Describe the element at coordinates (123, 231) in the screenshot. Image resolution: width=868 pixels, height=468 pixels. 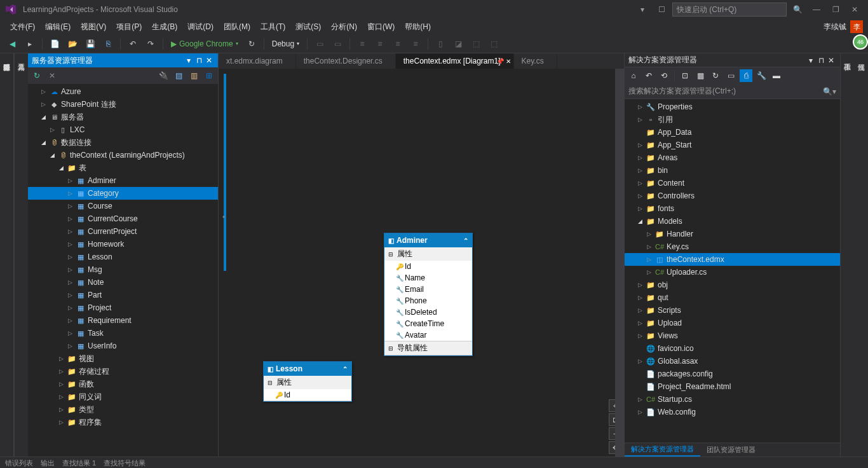
I see `tree-item: ▷▦CurrentProject` at that location.